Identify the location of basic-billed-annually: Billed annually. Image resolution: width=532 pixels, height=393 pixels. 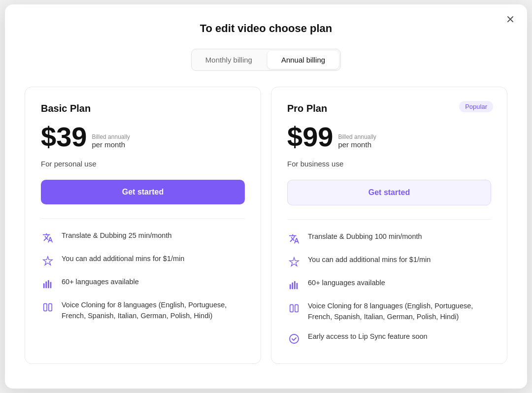
(110, 137).